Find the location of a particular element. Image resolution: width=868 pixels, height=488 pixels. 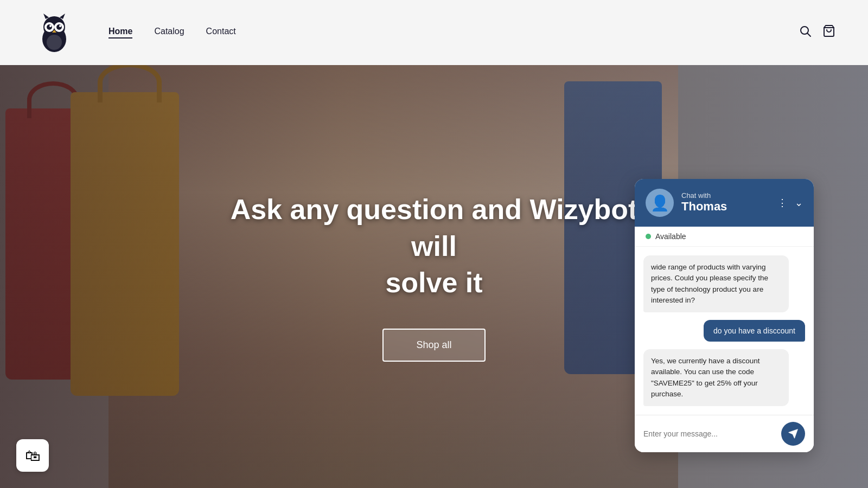

nav-home: Home is located at coordinates (120, 33).